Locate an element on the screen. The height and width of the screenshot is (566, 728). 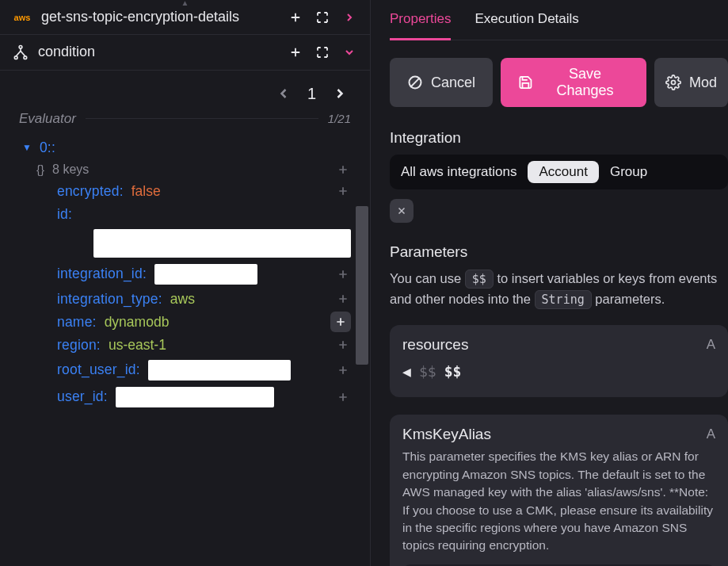
integration-label: Integration is located at coordinates (559, 138).